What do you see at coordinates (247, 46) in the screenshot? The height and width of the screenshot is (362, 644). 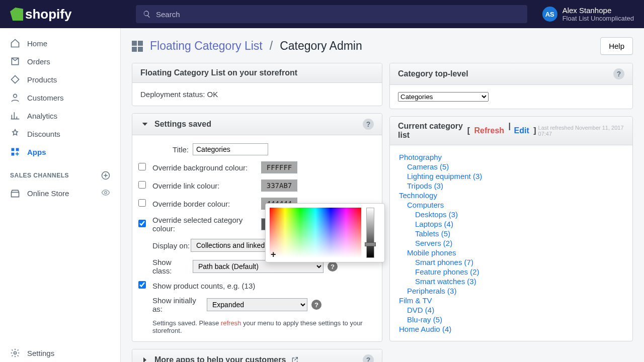 I see `breadcrumb: Floating Category List / Category Admin` at bounding box center [247, 46].